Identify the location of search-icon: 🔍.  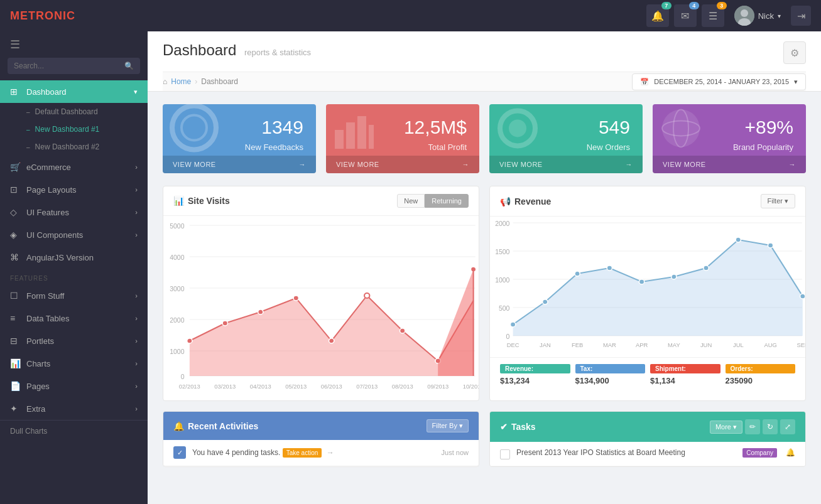
(129, 66).